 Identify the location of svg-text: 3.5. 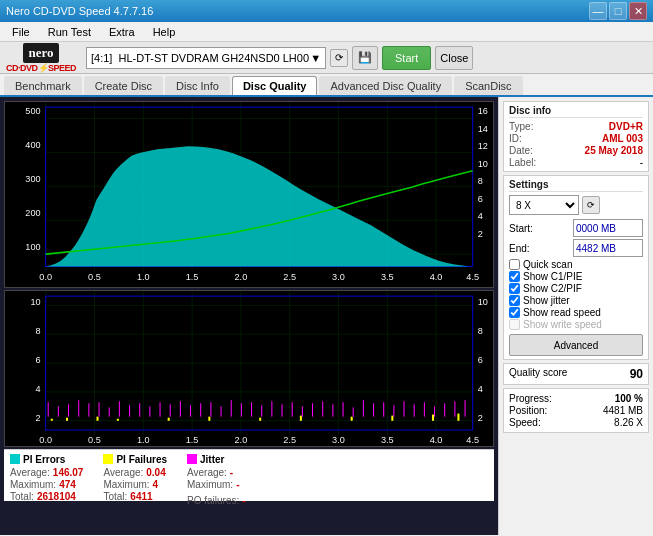
(388, 277).